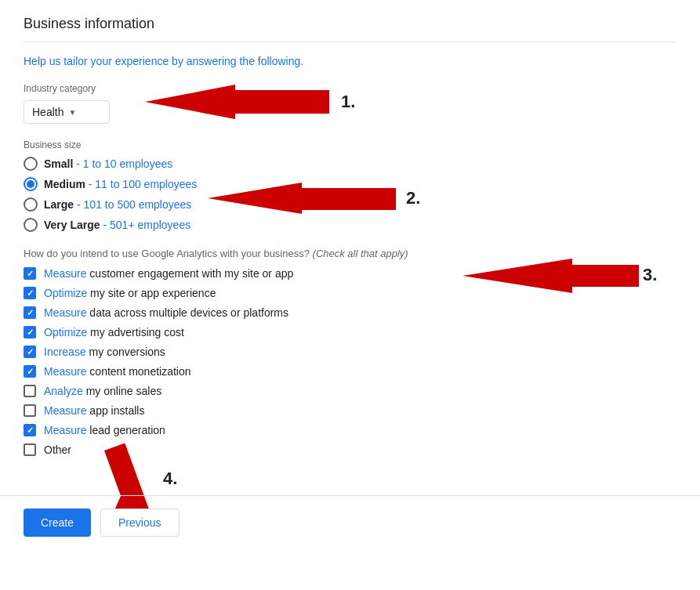  Describe the element at coordinates (58, 450) in the screenshot. I see `checkbox-other-label: Other` at that location.